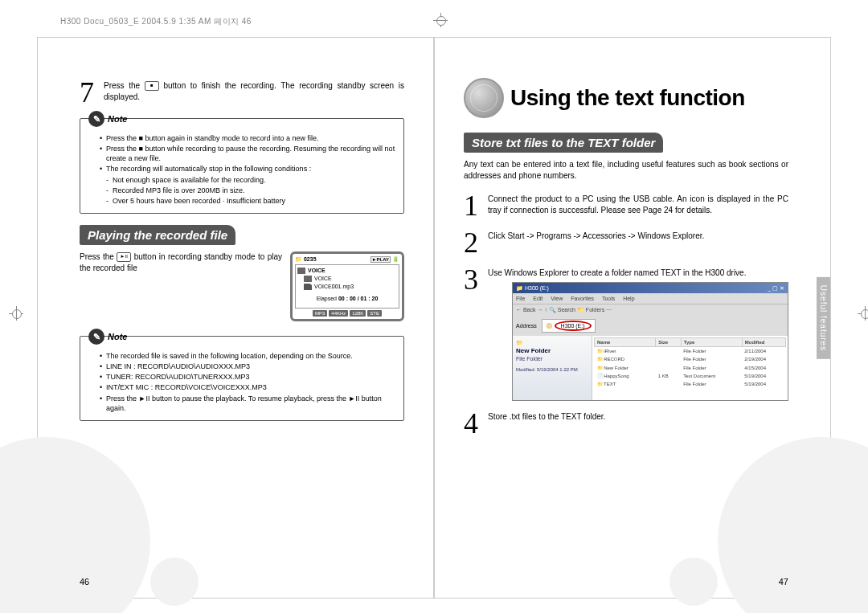 This screenshot has width=868, height=613. What do you see at coordinates (347, 286) in the screenshot?
I see `device-screen: 📁 0235 ►PLAY 🔋 VOICE VOICE VOICE001.mp3 …` at bounding box center [347, 286].